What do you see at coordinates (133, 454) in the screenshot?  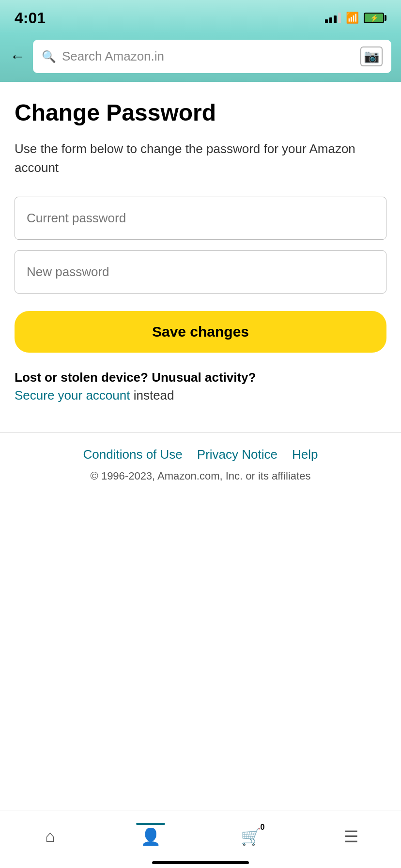 I see `conditions-of-use-link: Conditions of Use` at bounding box center [133, 454].